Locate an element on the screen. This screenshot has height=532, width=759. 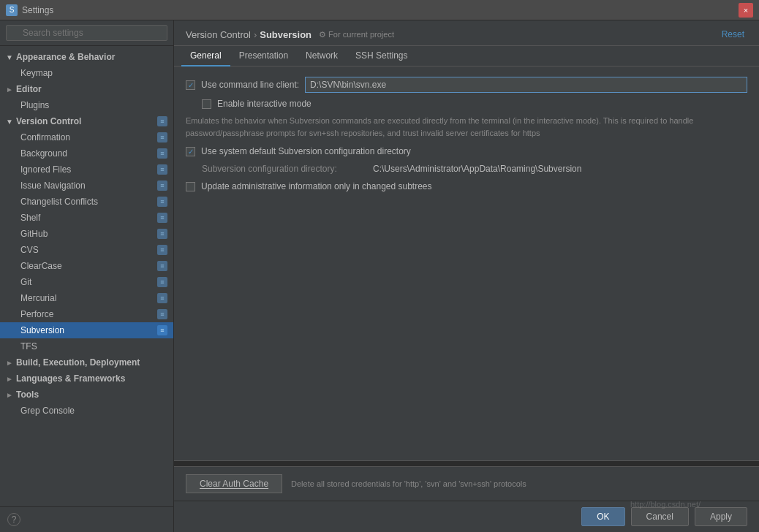
clear-auth-hint: Delete all stored credentials for 'http'… is located at coordinates (409, 484).